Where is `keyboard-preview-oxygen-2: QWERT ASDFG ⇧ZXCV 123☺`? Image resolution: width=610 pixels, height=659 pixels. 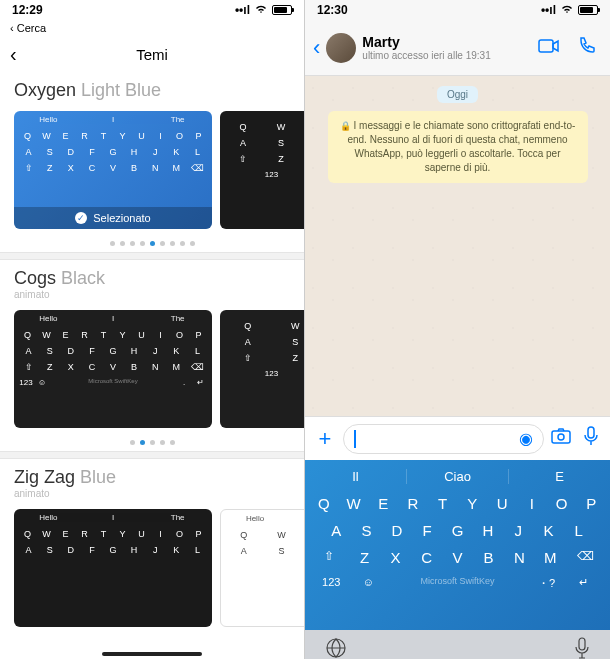 keyboard-preview-oxygen-2: QWERT ASDFG ⇧ZXCV 123☺ is located at coordinates (262, 170).